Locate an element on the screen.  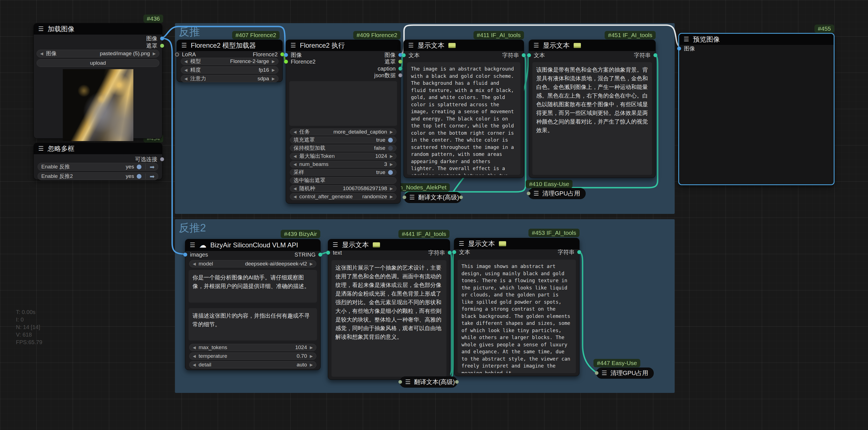
fill-mask-toggle: 填充遮罩 true is located at coordinates (343, 140).